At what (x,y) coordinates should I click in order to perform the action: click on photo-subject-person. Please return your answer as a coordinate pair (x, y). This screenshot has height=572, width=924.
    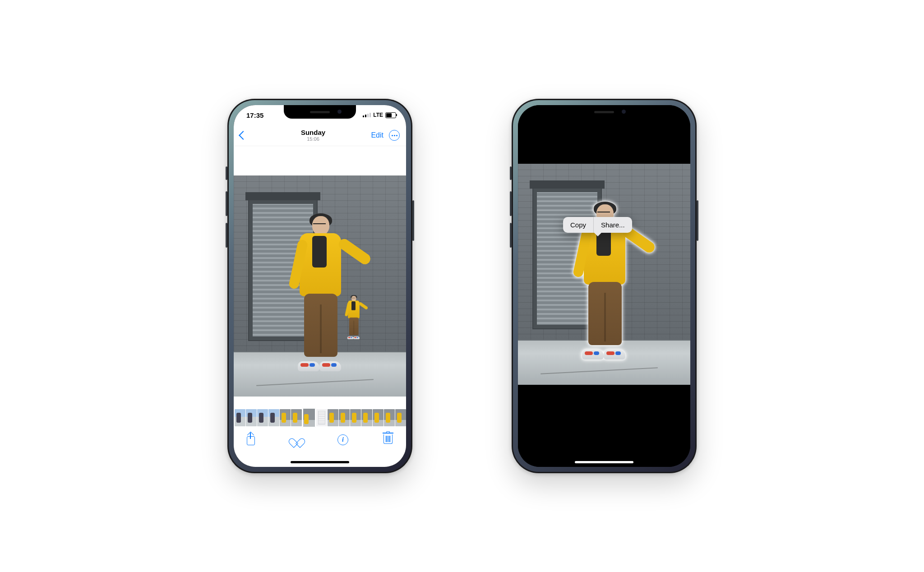
    Looking at the image, I should click on (319, 293).